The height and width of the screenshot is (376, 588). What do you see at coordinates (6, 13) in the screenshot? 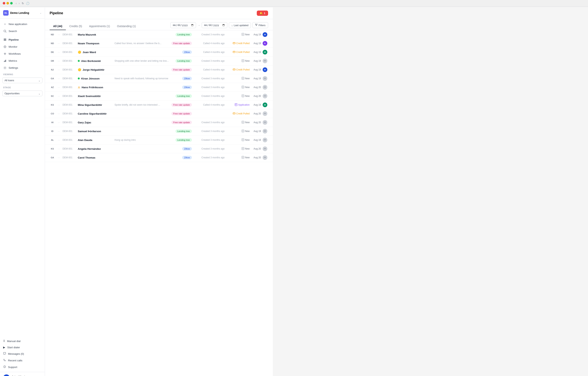
I see `sidebar-logo: DL` at bounding box center [6, 13].